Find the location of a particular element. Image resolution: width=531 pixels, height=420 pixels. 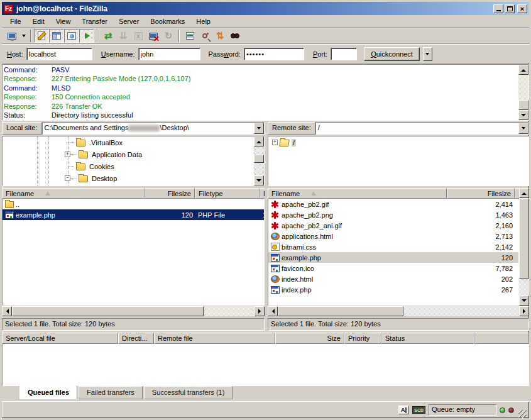

column-header-last-modified: L is located at coordinates (262, 194).